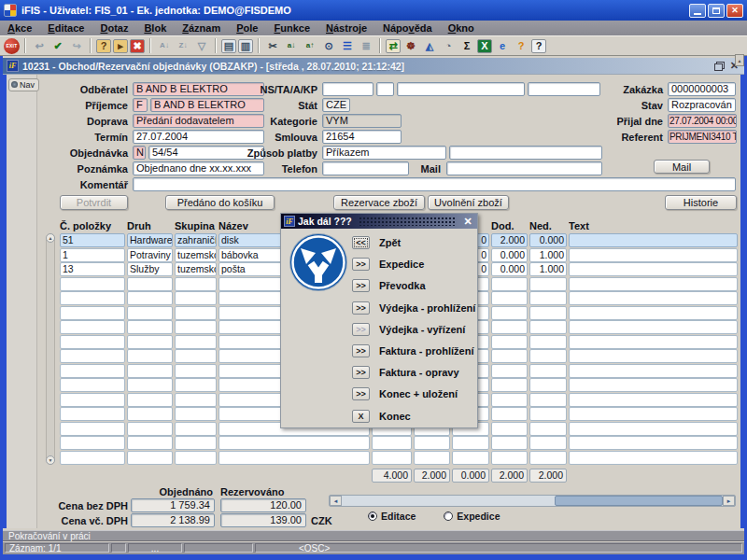 This screenshot has width=747, height=560. What do you see at coordinates (362, 136) in the screenshot?
I see `smlouva-field: 21654` at bounding box center [362, 136].